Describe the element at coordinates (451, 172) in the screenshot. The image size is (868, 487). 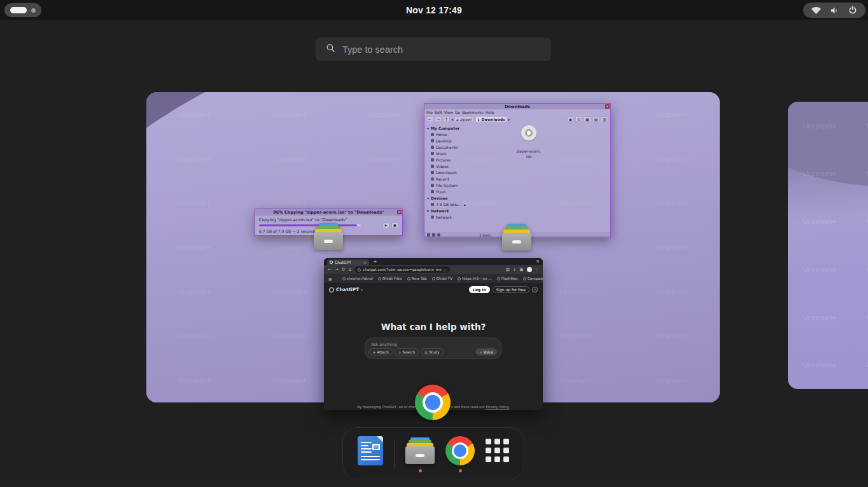
I see `sidebar-item-downloads: Downloads` at that location.